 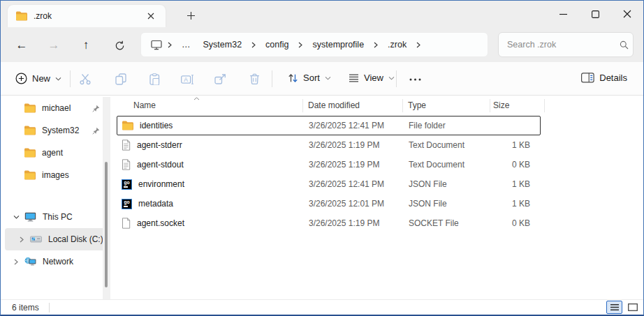 I want to click on sidebar-item-label: System32, so click(x=67, y=130).